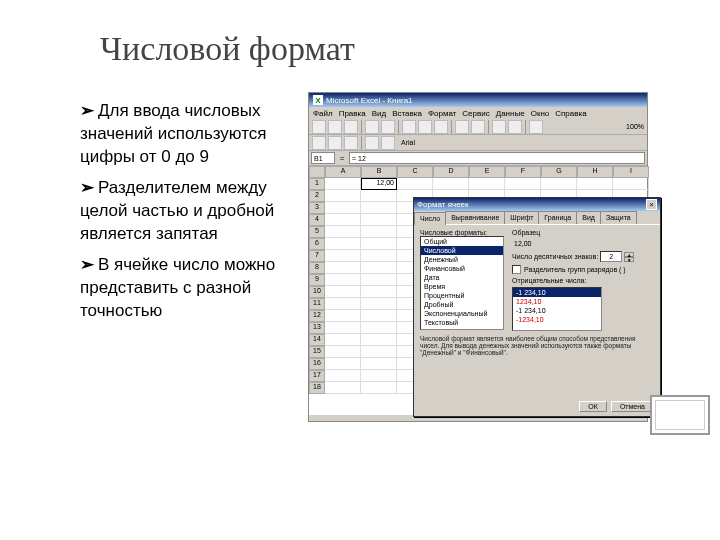 This screenshot has width=720, height=540. What do you see at coordinates (515, 127) in the screenshot?
I see `sort-desc-icon` at bounding box center [515, 127].